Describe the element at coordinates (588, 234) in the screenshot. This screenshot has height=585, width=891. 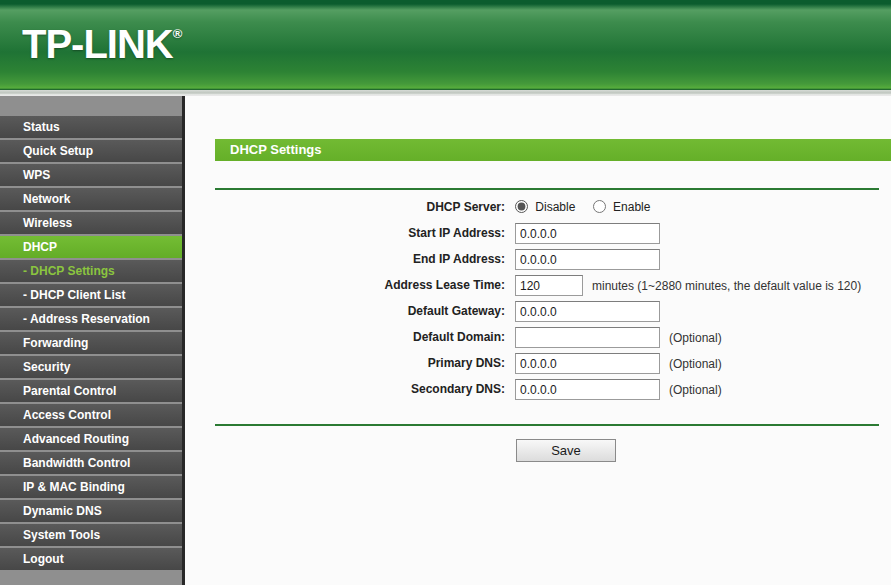
I see `start-ip-input` at that location.